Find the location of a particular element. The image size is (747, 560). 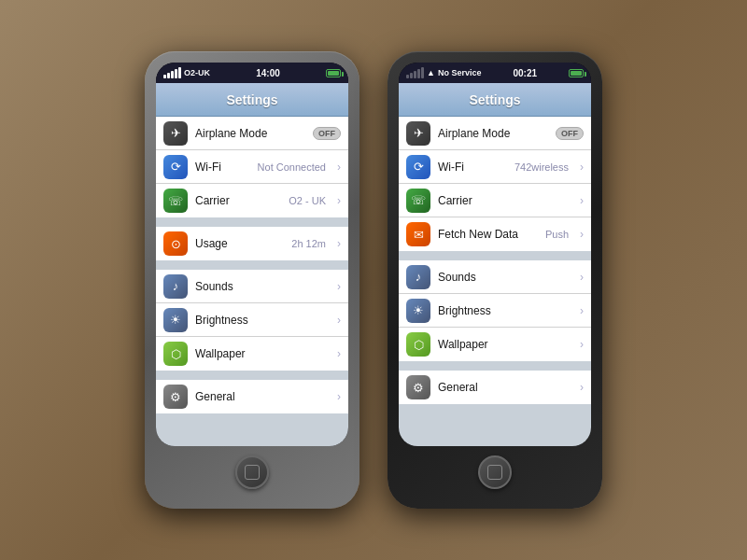

settings-row-usage: ⊙Usage2h 12m› is located at coordinates (252, 244).